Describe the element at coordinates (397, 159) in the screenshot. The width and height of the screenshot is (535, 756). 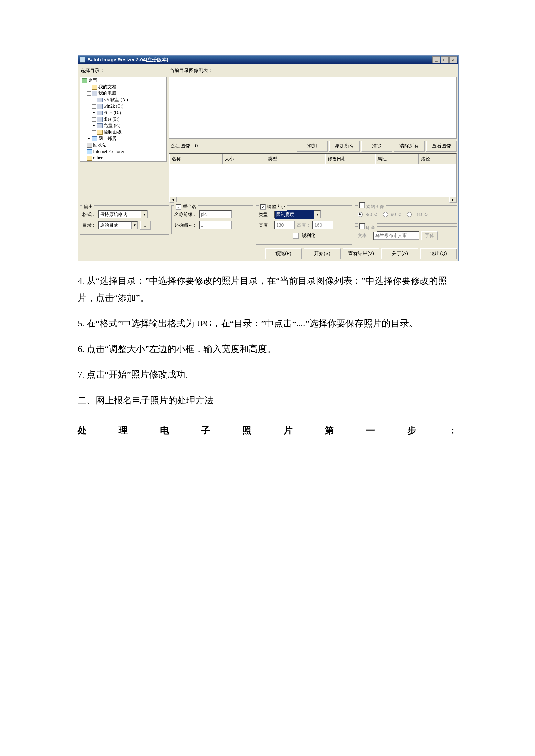
I see `col-attr: 属性` at that location.